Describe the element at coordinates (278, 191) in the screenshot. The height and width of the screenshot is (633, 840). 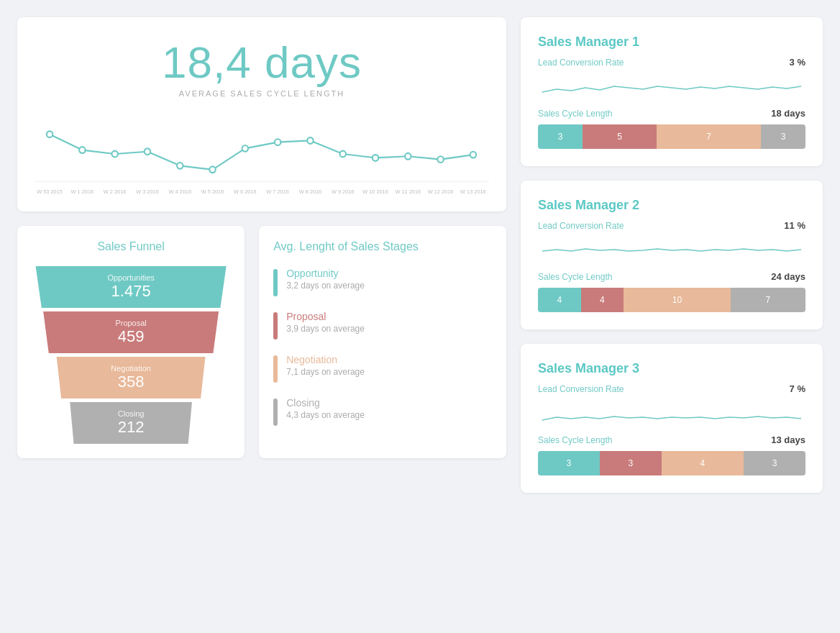
I see `svg-text: W 7 2016` at that location.